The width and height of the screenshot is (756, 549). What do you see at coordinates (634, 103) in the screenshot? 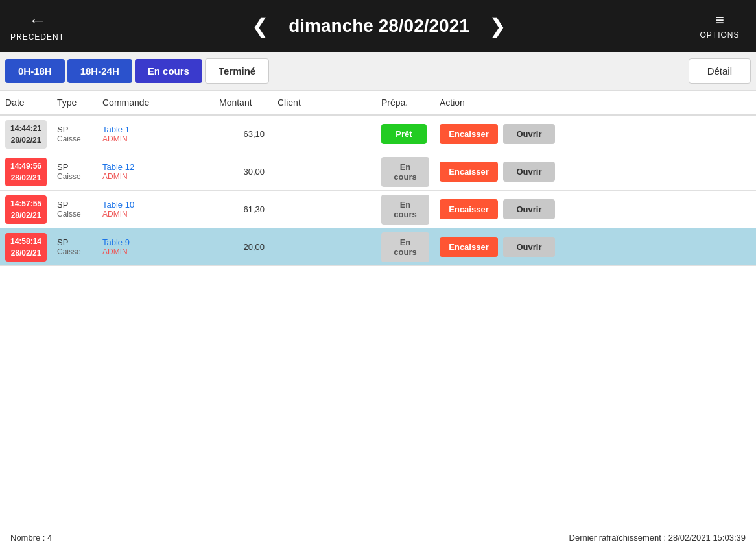
I see `col-extra` at bounding box center [634, 103].